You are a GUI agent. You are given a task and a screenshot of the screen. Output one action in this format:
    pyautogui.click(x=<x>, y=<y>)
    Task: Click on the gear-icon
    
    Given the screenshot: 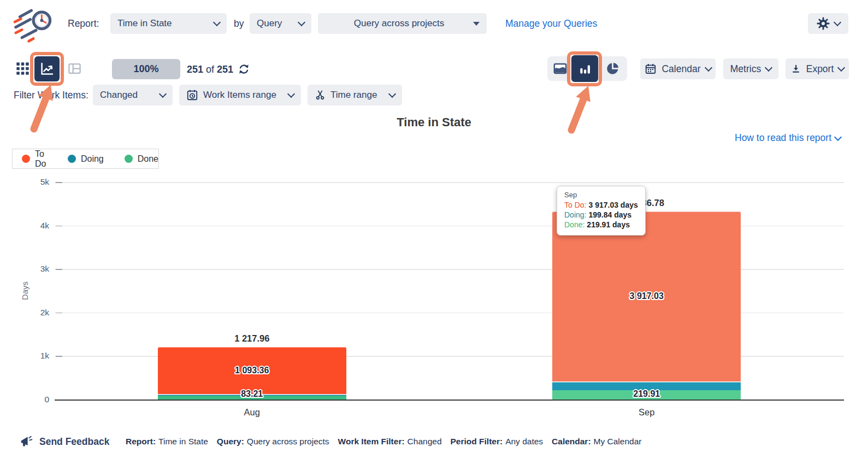 What is the action you would take?
    pyautogui.click(x=823, y=24)
    